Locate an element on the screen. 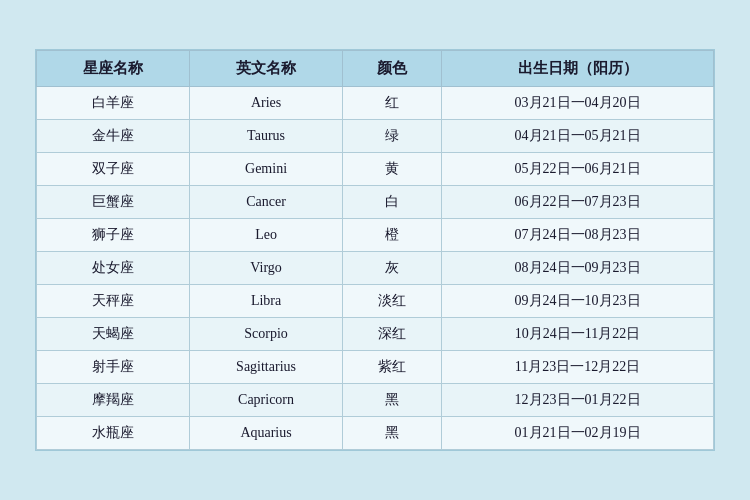 The image size is (750, 500). cell-9-2: 黑 is located at coordinates (392, 400).